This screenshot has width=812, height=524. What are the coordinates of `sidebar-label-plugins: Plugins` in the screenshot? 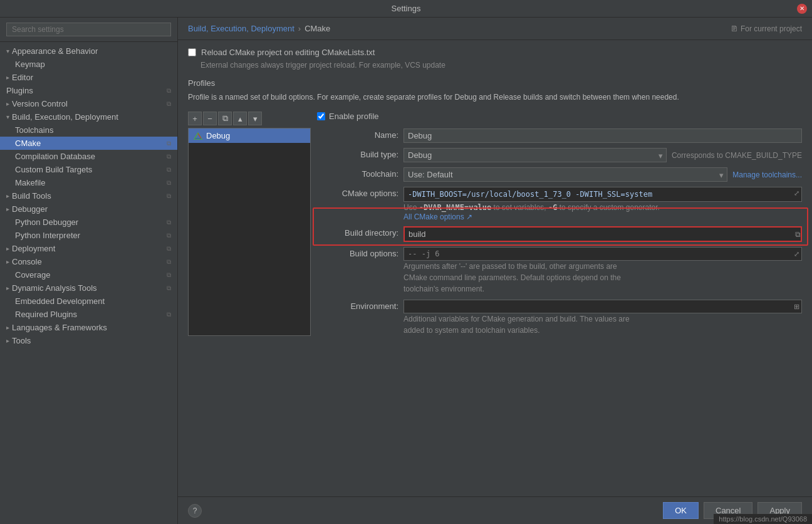 It's located at (20, 90).